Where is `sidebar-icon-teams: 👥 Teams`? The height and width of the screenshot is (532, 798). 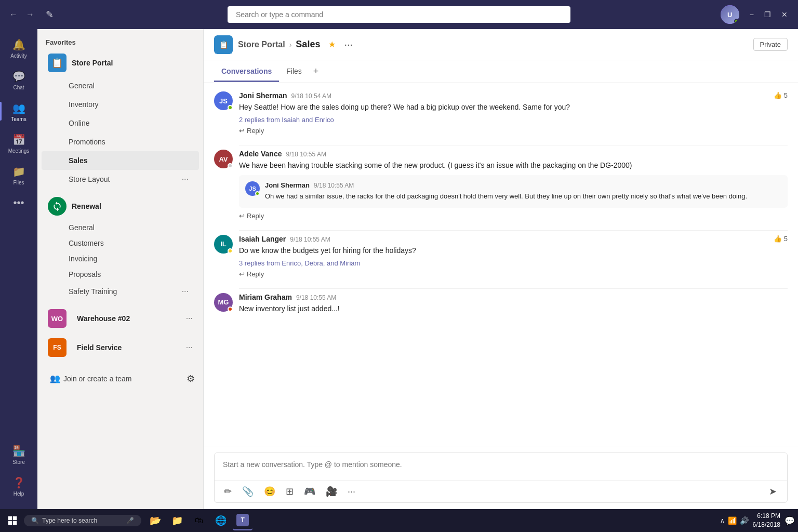 sidebar-icon-teams: 👥 Teams is located at coordinates (19, 112).